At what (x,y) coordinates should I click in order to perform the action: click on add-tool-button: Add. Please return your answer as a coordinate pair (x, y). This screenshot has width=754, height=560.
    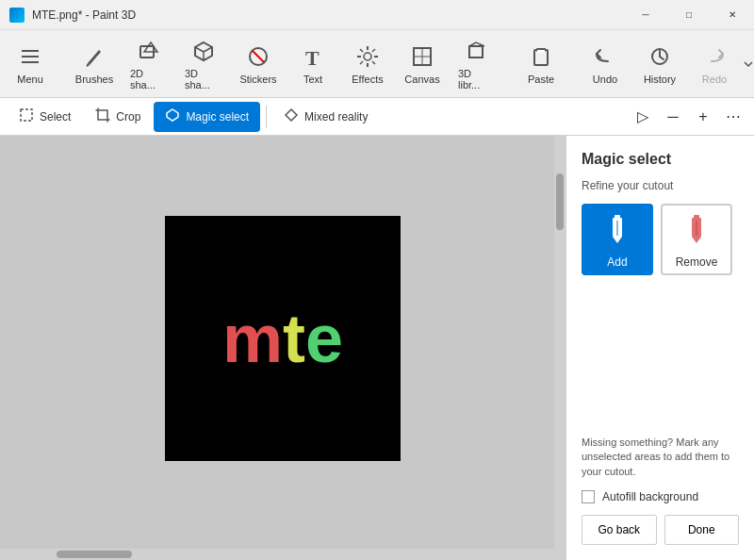
    Looking at the image, I should click on (617, 239).